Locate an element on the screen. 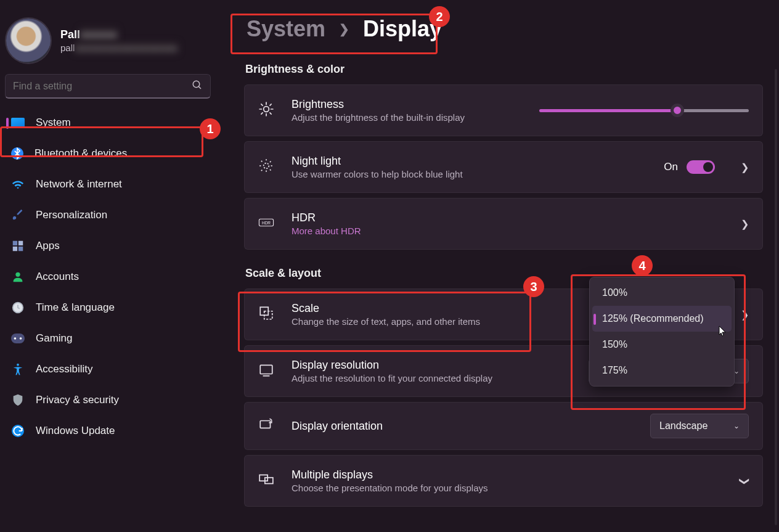  profile-text: Pallaaaaaa pallaaaaaaaaaaaaaaaaaaaa is located at coordinates (136, 41).